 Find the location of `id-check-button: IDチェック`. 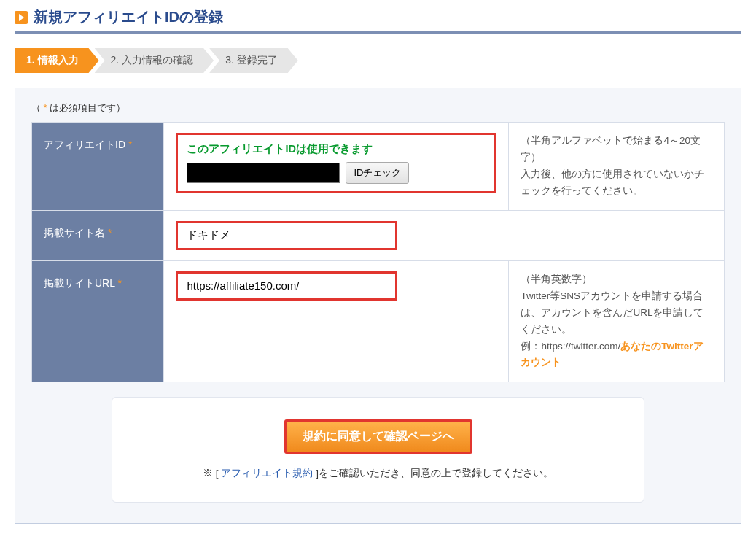

id-check-button: IDチェック is located at coordinates (378, 173).